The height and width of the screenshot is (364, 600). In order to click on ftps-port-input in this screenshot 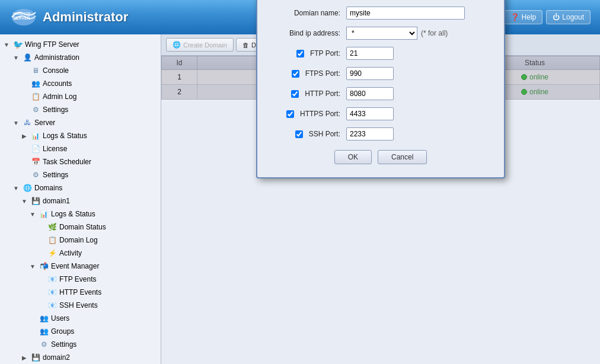, I will do `click(370, 74)`.